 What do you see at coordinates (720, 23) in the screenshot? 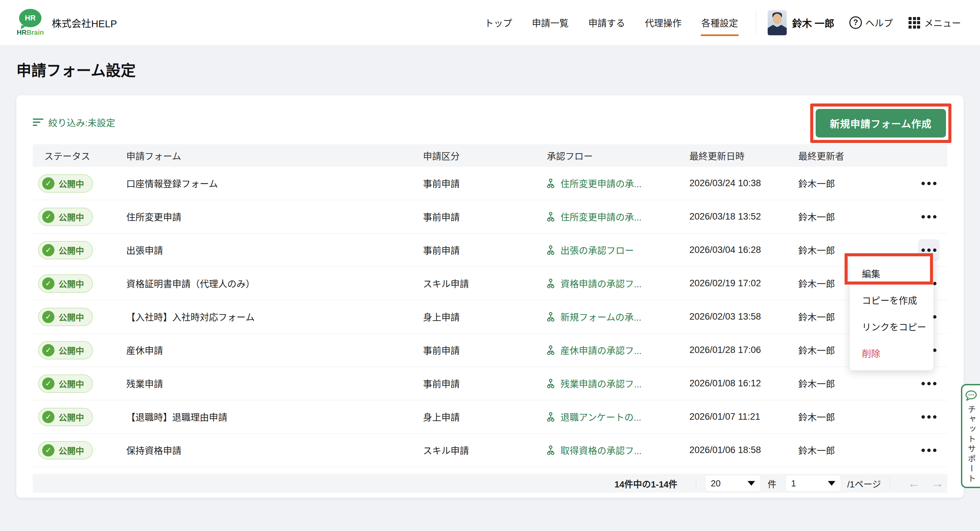
I see `nav-item-4: 各種設定` at bounding box center [720, 23].